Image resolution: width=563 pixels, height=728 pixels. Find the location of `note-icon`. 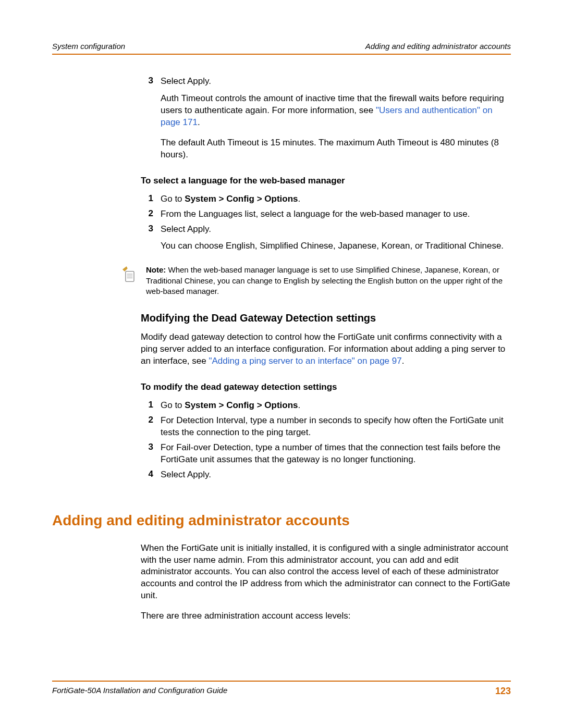

note-icon is located at coordinates (130, 275).